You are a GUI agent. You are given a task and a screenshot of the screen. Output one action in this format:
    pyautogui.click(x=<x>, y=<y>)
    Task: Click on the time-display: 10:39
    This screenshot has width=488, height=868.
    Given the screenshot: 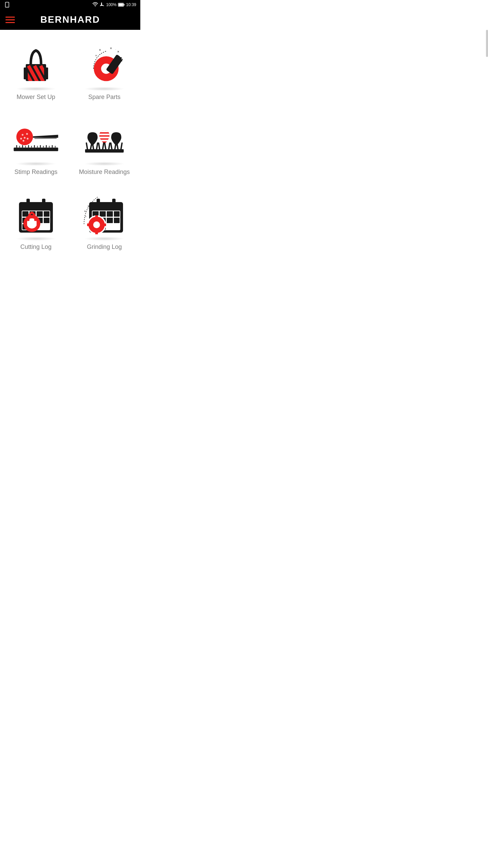 What is the action you would take?
    pyautogui.click(x=131, y=5)
    